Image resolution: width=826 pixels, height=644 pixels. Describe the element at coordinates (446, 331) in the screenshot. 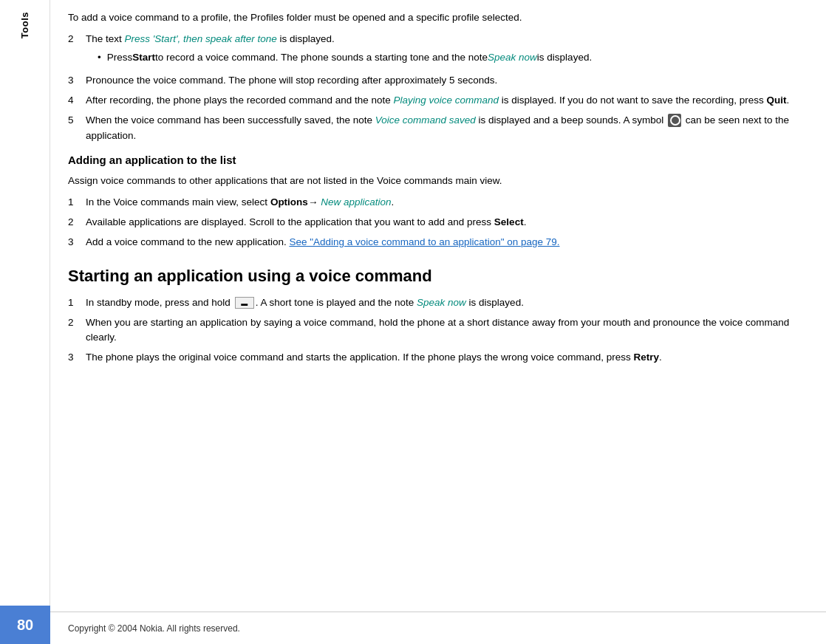

I see `s3-step-2-content: When you are starting an application by …` at that location.